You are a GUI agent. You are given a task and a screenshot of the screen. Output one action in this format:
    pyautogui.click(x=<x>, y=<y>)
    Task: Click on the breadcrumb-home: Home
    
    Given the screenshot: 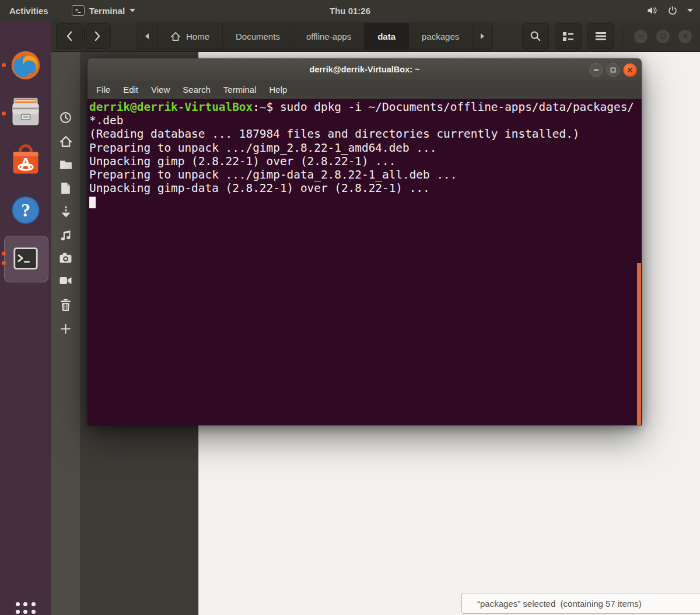 What is the action you would take?
    pyautogui.click(x=190, y=36)
    